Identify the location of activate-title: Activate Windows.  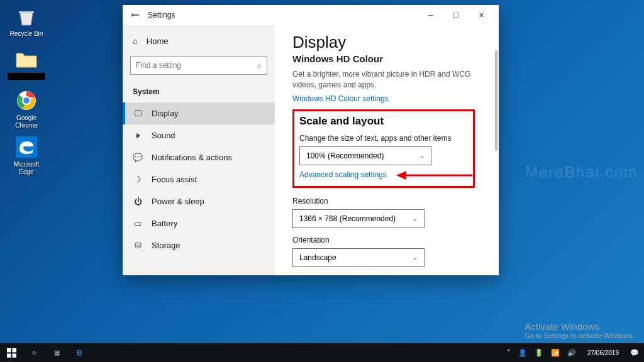
(579, 327).